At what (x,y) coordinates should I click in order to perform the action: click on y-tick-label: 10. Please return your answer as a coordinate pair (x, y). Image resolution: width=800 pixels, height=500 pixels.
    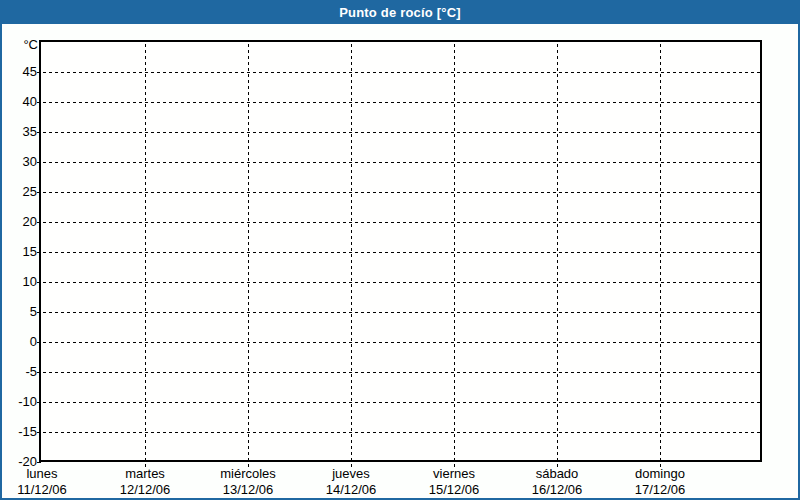
    Looking at the image, I should click on (20, 282).